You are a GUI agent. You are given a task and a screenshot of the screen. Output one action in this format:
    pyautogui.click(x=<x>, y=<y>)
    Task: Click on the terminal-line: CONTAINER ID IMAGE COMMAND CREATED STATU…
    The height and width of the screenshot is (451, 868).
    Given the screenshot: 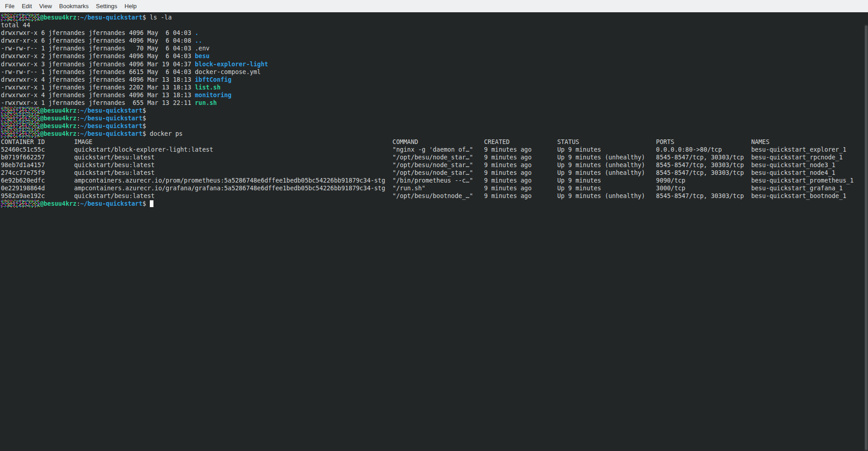 What is the action you would take?
    pyautogui.click(x=432, y=142)
    